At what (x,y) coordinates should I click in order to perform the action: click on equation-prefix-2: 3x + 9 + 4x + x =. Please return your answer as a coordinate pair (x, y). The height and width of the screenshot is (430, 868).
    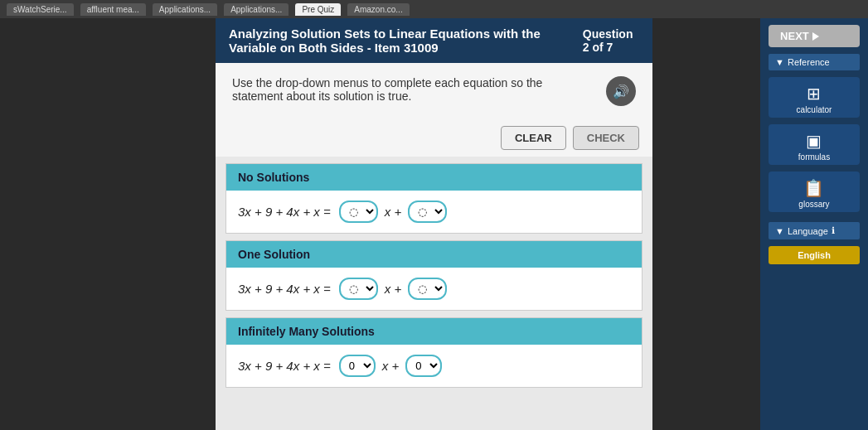
    Looking at the image, I should click on (284, 288).